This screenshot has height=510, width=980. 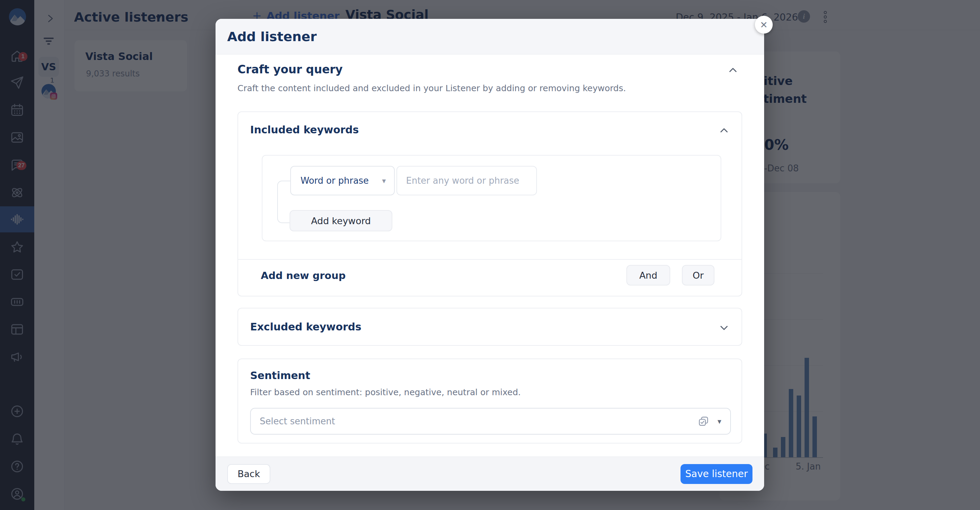 I want to click on keyword-input, so click(x=466, y=180).